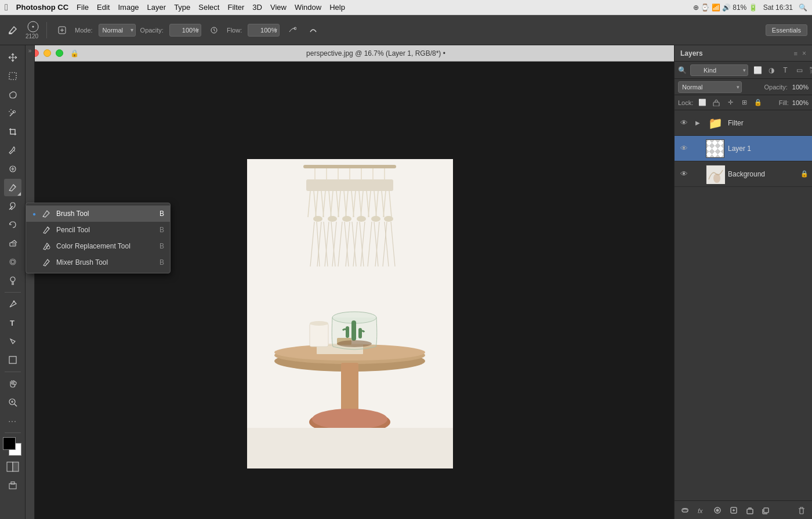 This screenshot has width=812, height=519. I want to click on menu-layer: Layer, so click(157, 7).